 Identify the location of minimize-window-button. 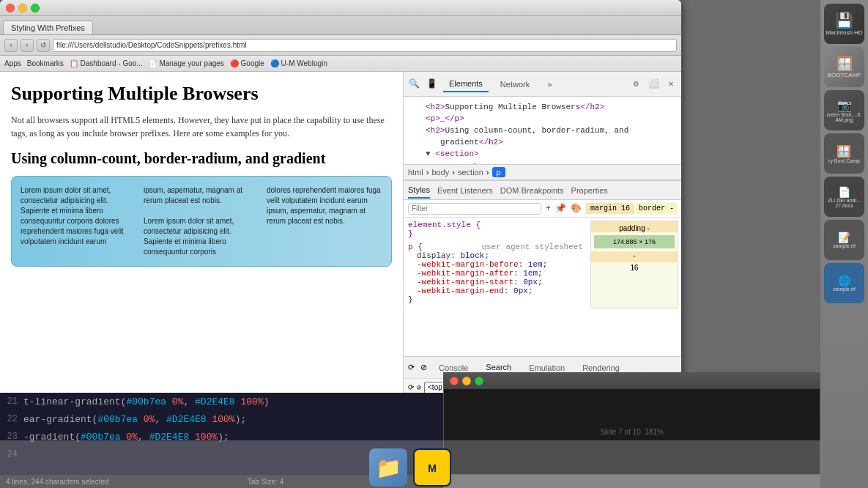
(23, 8).